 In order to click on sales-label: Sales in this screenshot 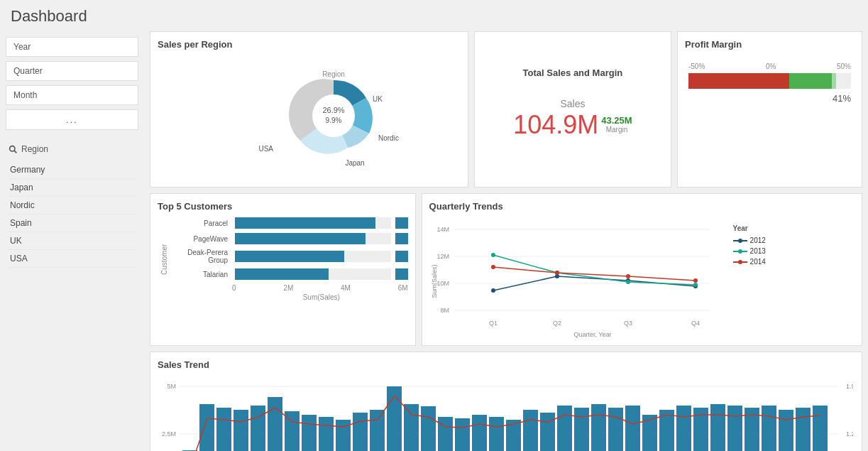, I will do `click(572, 104)`.